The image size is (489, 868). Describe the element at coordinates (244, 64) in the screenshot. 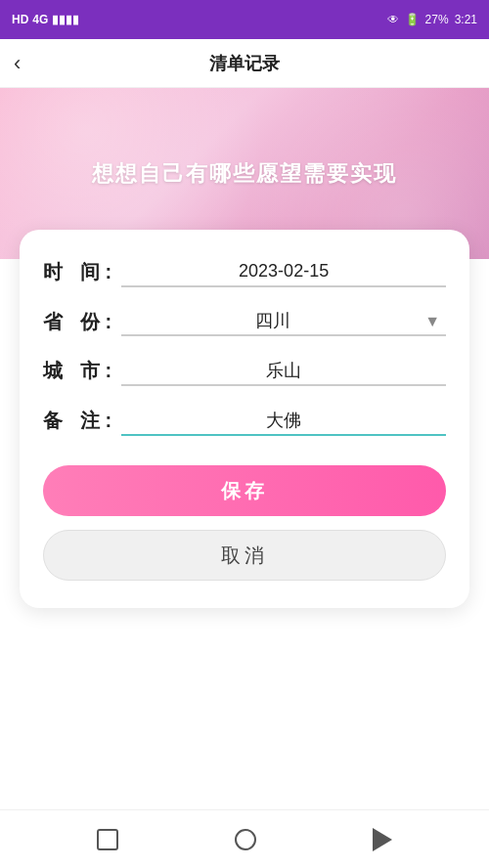

I see `top-nav: ‹ 清单记录` at that location.